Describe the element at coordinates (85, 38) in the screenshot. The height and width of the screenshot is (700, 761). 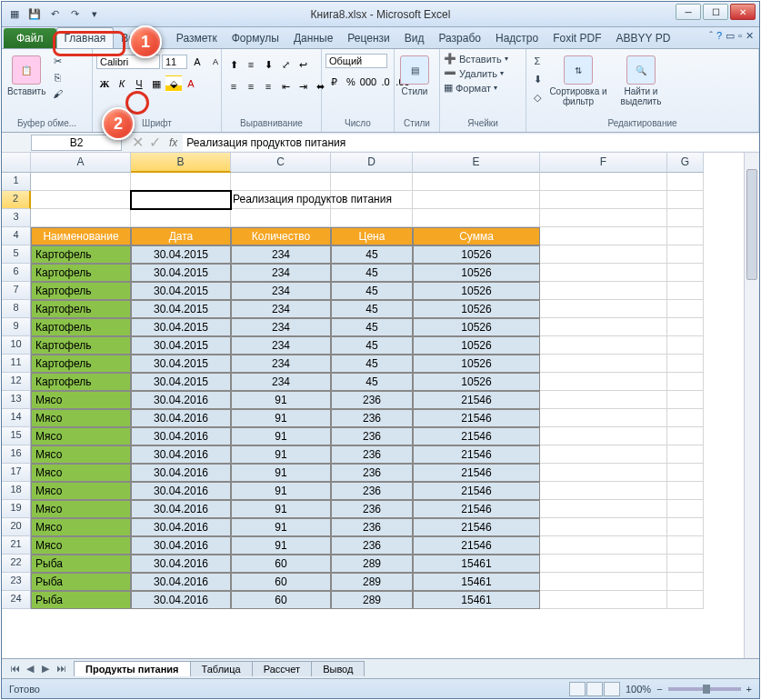
I see `tab-home: Главная` at that location.